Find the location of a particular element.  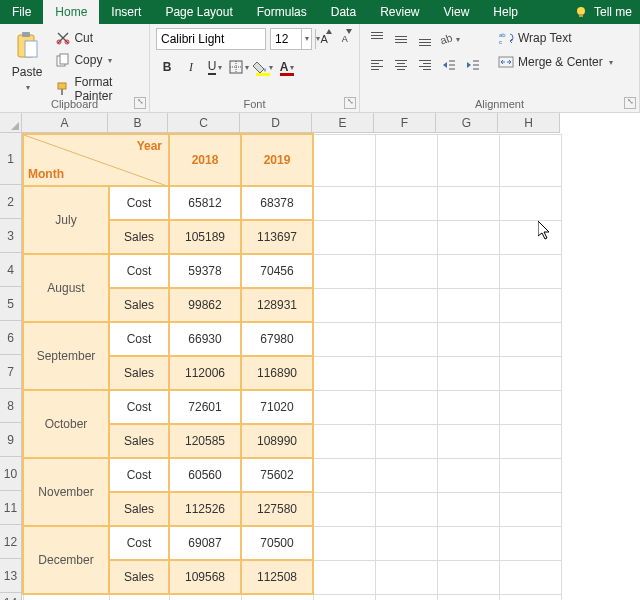

cell-C7: 112006 is located at coordinates (205, 373).